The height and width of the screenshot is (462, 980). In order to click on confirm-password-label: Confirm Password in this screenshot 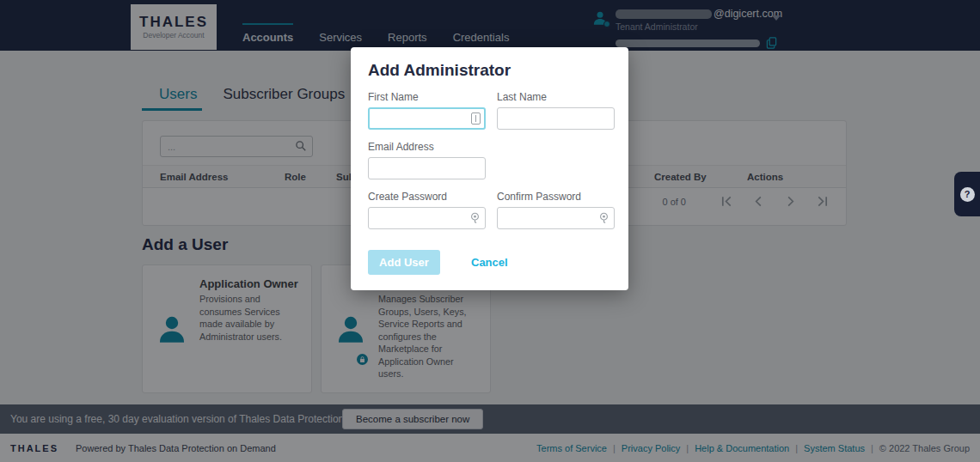, I will do `click(555, 197)`.